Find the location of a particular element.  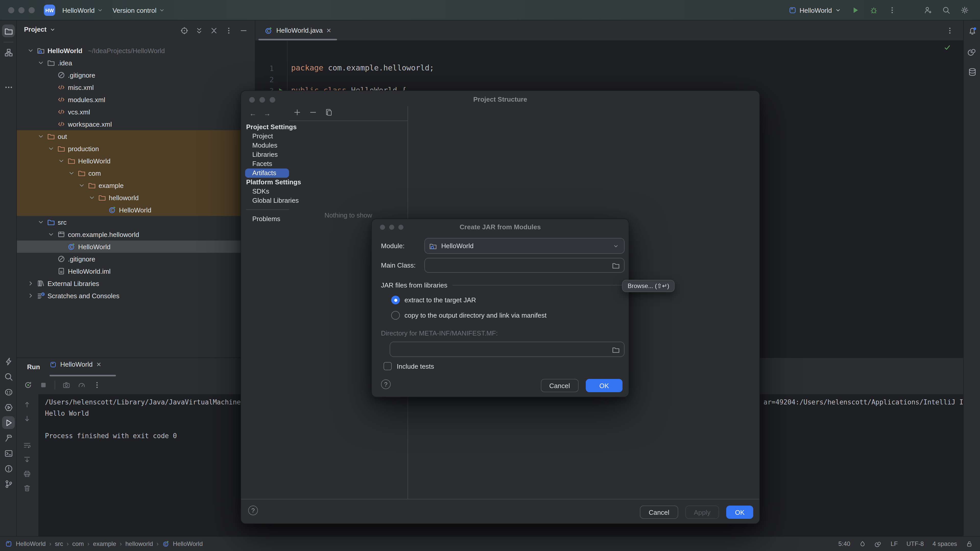

tree-item-helloworld: helloworld is located at coordinates (136, 197).